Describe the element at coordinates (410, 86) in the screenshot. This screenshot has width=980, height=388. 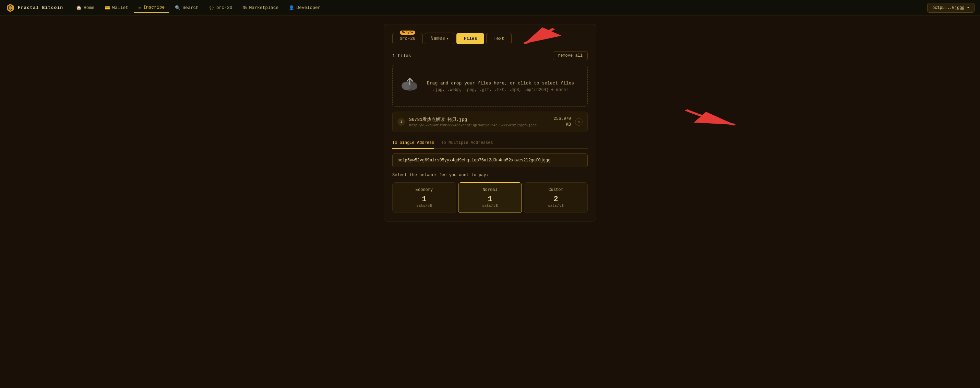
I see `upload-cloud-icon` at that location.